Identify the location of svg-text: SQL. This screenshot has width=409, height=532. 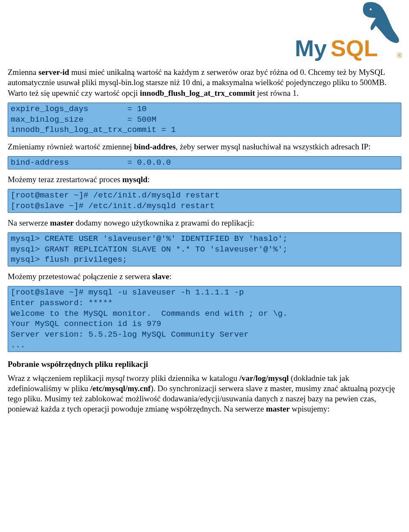
(354, 48).